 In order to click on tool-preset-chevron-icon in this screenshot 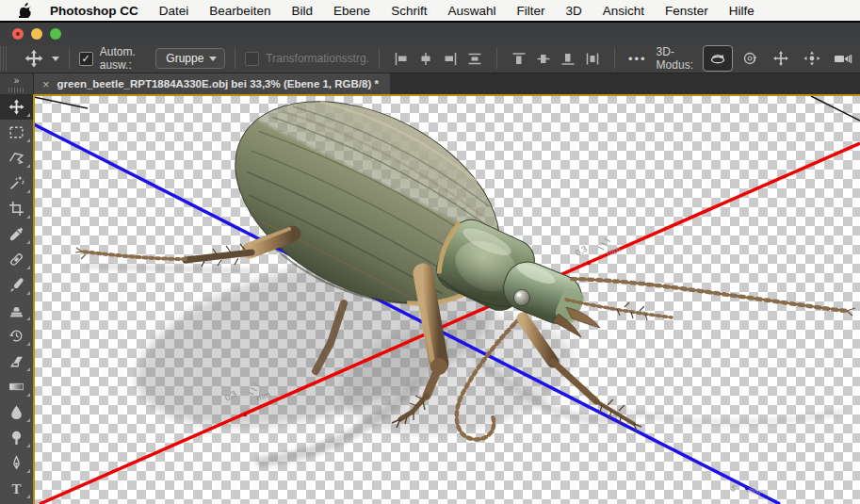, I will do `click(56, 58)`.